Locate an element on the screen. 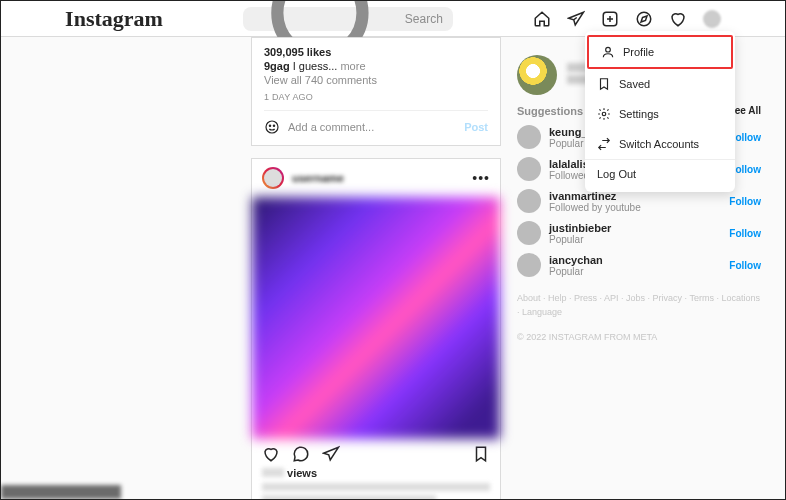  search-input: Search is located at coordinates (348, 19).